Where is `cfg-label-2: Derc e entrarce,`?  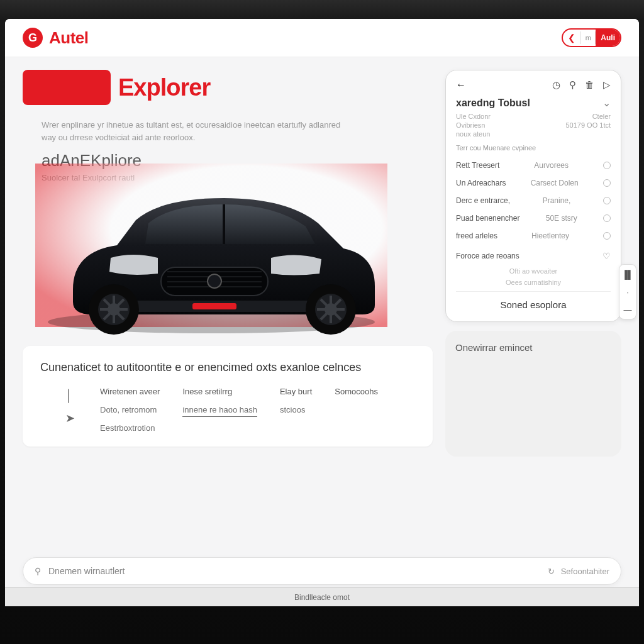
cfg-label-2: Derc e entrarce, is located at coordinates (483, 201).